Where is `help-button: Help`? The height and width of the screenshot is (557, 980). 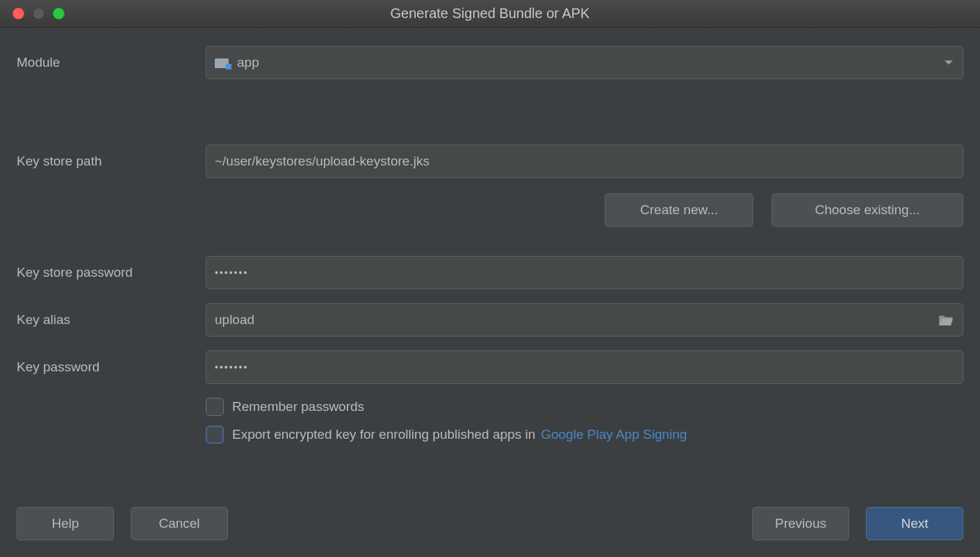
help-button: Help is located at coordinates (65, 524).